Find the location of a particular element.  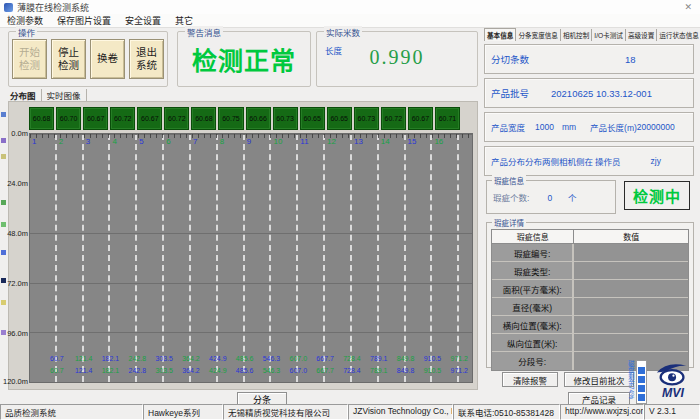

operation-button: 退出系统 is located at coordinates (146, 59).